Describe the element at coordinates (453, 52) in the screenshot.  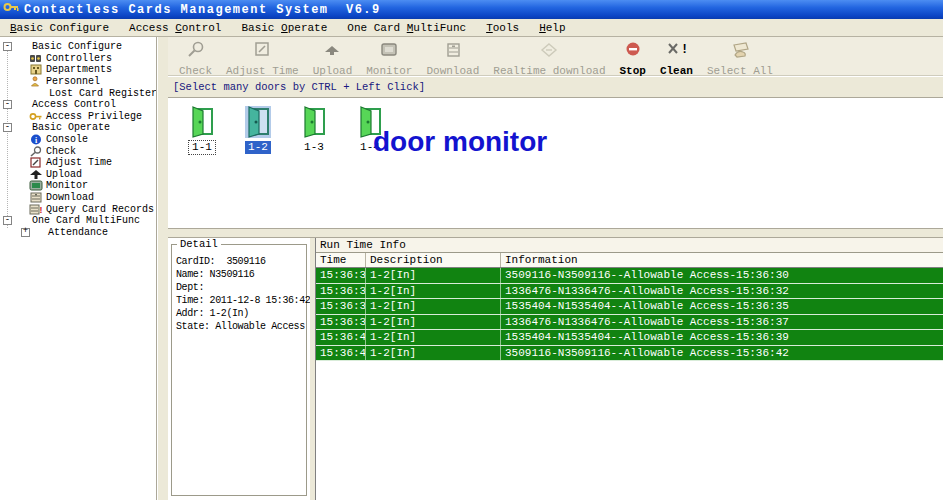
I see `download-icon` at that location.